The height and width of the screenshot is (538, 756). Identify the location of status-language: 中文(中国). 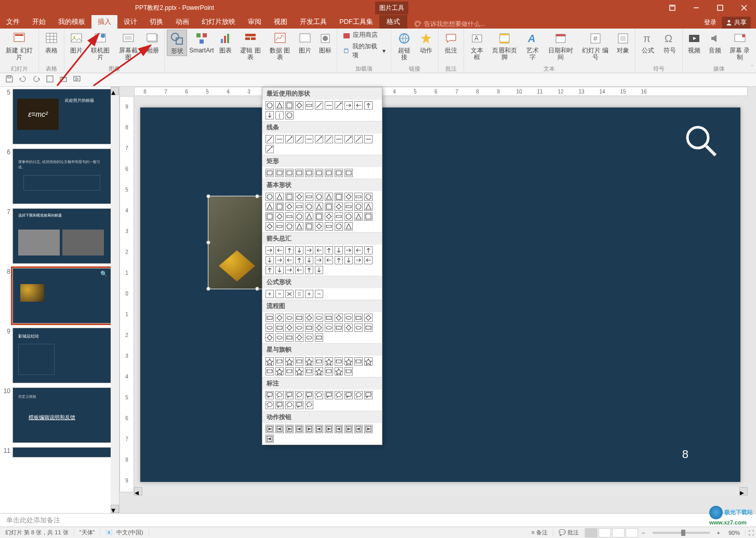
(130, 533).